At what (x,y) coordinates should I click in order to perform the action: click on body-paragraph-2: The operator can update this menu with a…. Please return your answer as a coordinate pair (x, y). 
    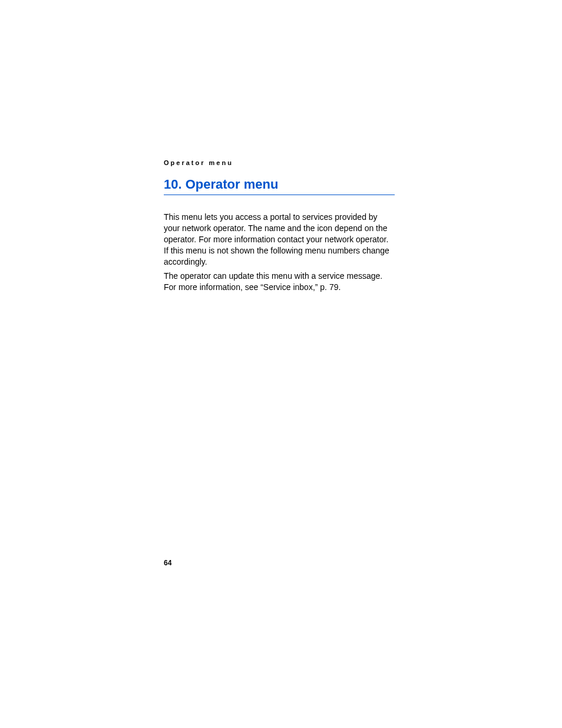
    Looking at the image, I should click on (279, 282).